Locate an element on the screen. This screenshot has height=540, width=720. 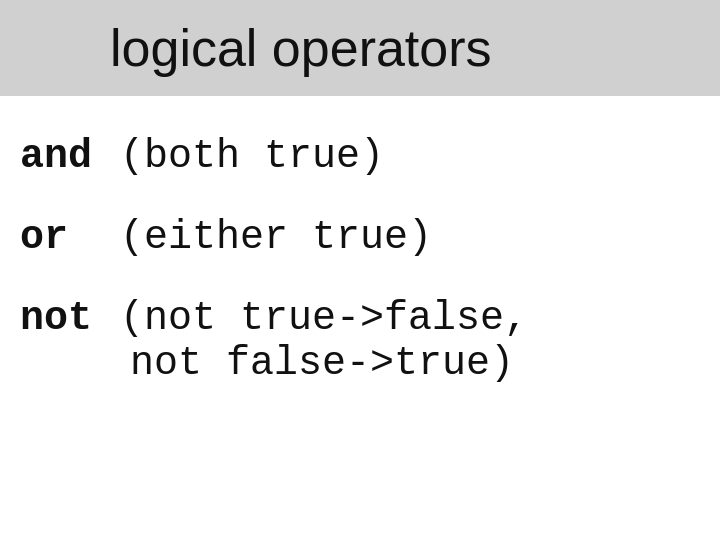
page-title: logical operators is located at coordinates (301, 48).